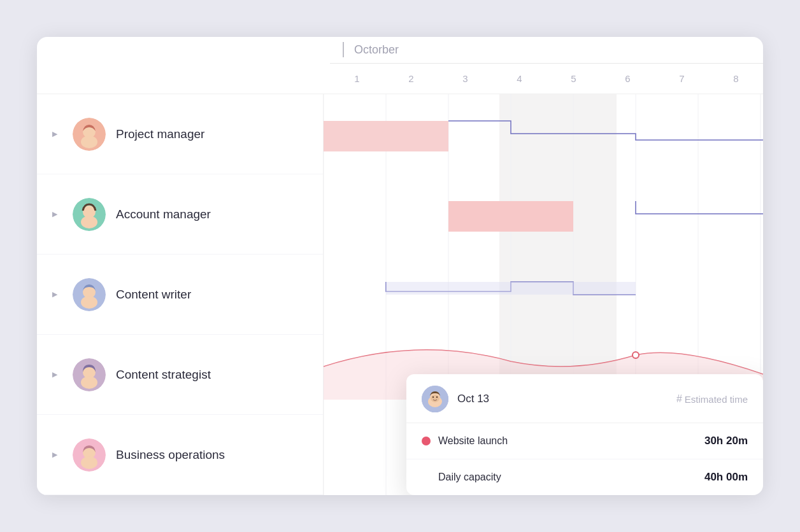  Describe the element at coordinates (546, 79) in the screenshot. I see `days-row: 12345678` at that location.